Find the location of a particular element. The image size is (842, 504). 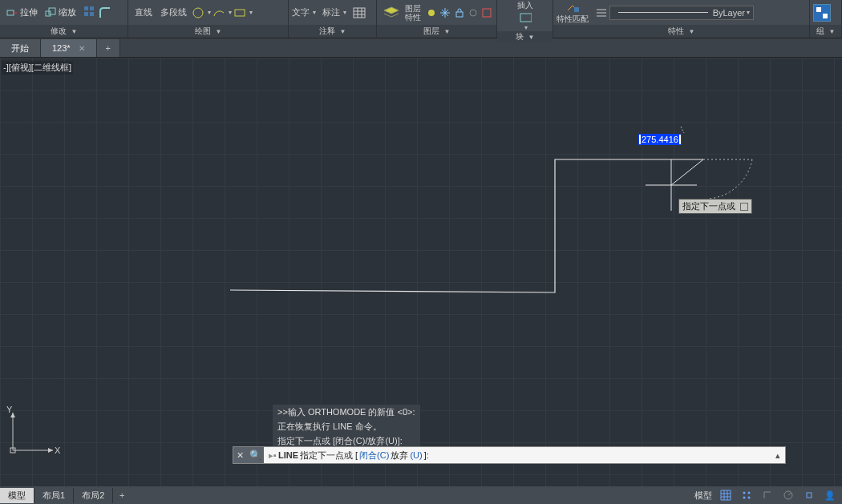

snap-toggle-icon is located at coordinates (747, 495).